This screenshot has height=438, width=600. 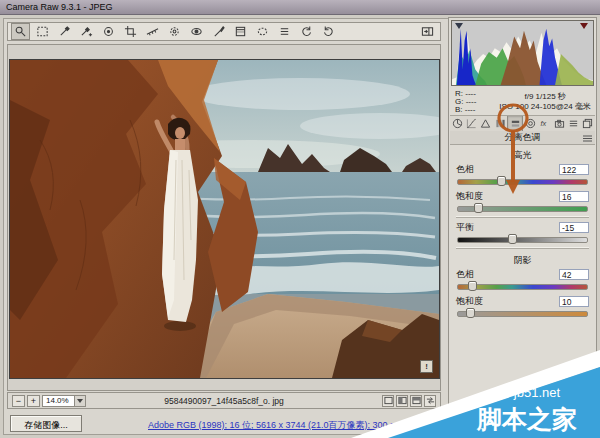 What do you see at coordinates (502, 181) in the screenshot?
I see `highlights-hue-slider-thumb` at bounding box center [502, 181].